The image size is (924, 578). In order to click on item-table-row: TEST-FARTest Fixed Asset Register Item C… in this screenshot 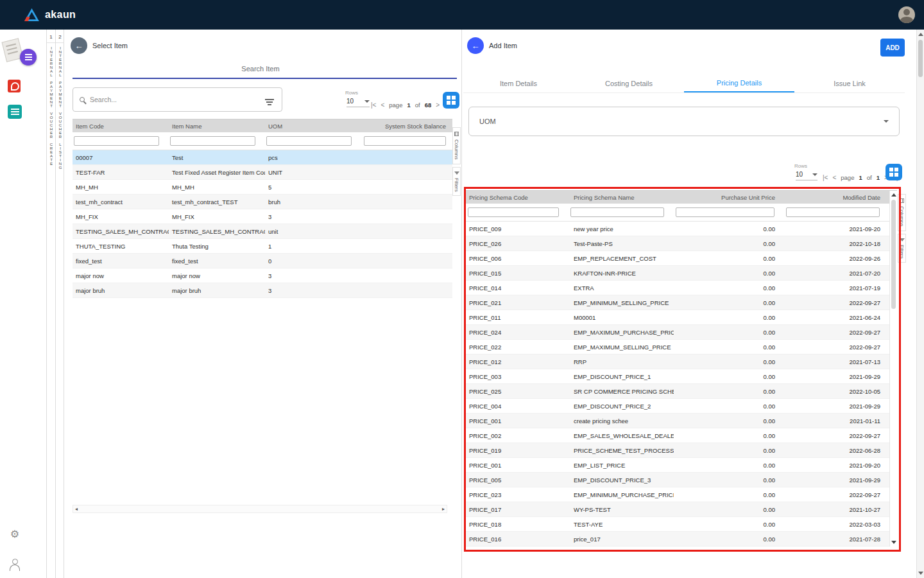, I will do `click(262, 172)`.